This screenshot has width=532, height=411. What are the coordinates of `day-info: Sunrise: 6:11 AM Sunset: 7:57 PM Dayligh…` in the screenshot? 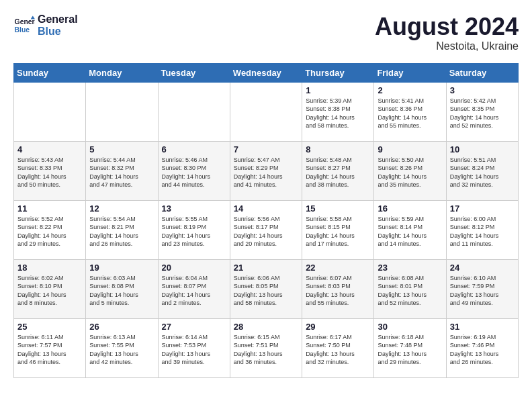 It's located at (50, 350).